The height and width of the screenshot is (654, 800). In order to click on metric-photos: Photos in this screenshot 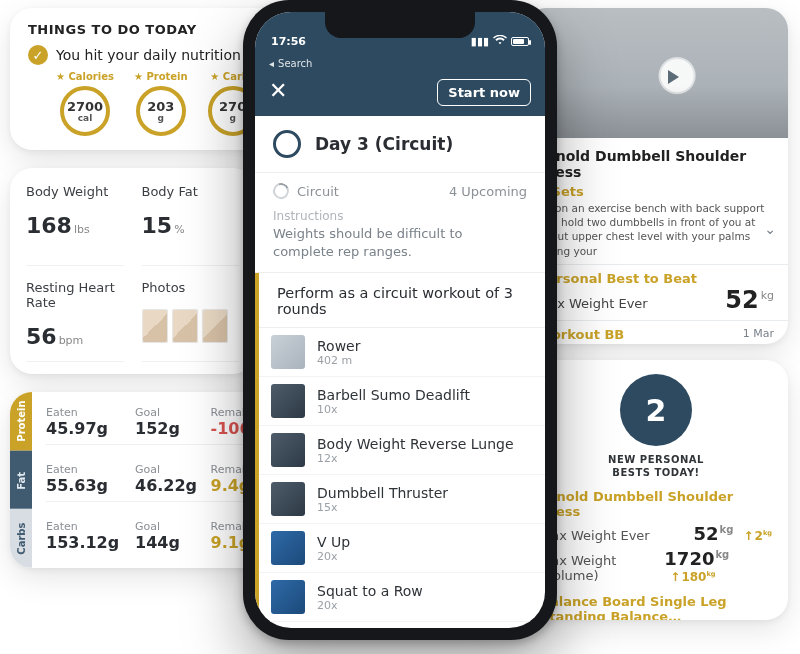, I will do `click(191, 321)`.